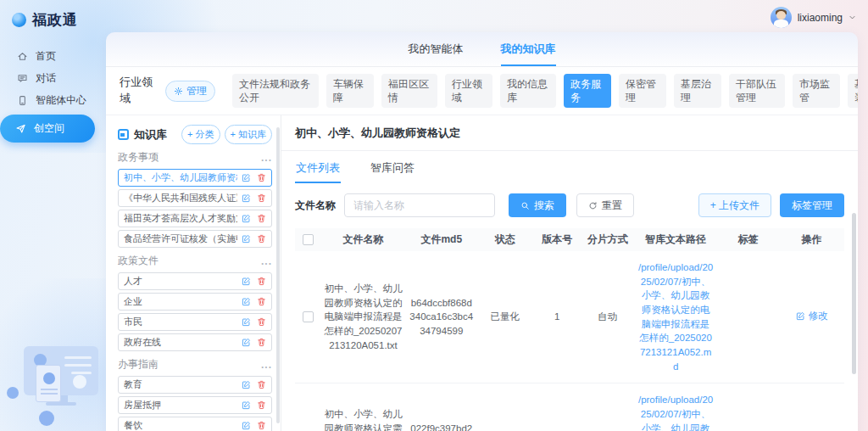  Describe the element at coordinates (816, 91) in the screenshot. I see `industry-chip: 市场监管` at that location.